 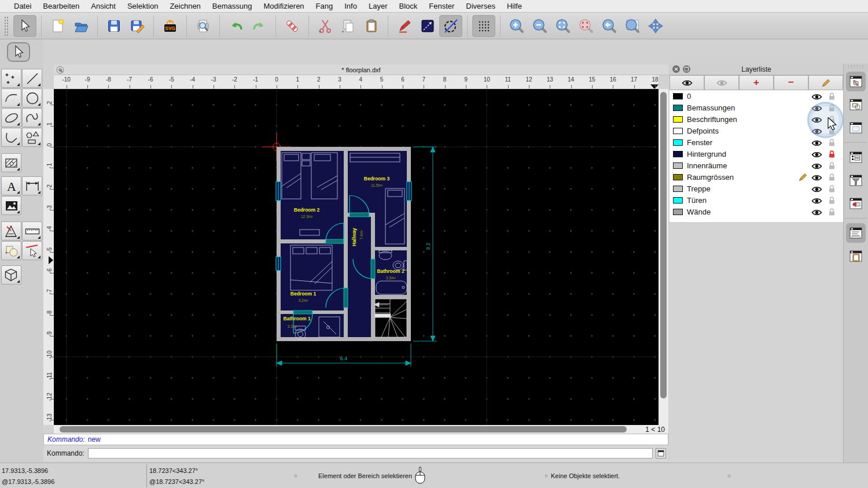 What do you see at coordinates (32, 251) in the screenshot?
I see `tool-delete-button` at bounding box center [32, 251].